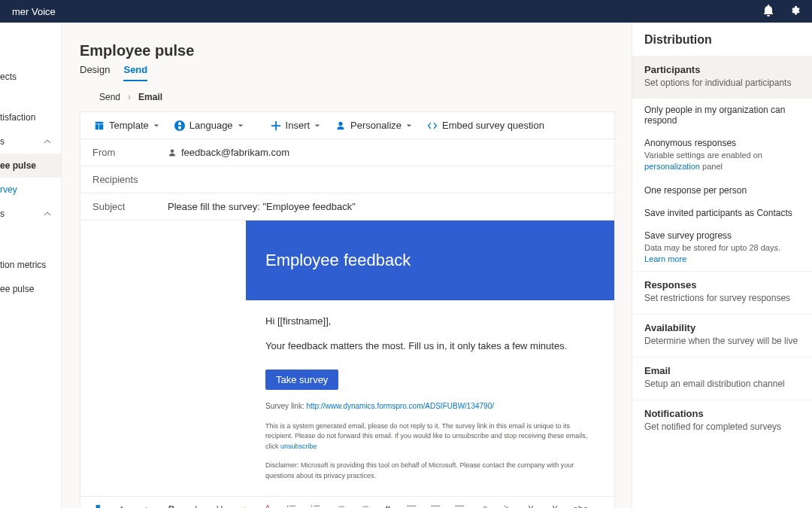 The width and height of the screenshot is (812, 508). What do you see at coordinates (486, 125) in the screenshot?
I see `embed-button: Embed survey question` at bounding box center [486, 125].